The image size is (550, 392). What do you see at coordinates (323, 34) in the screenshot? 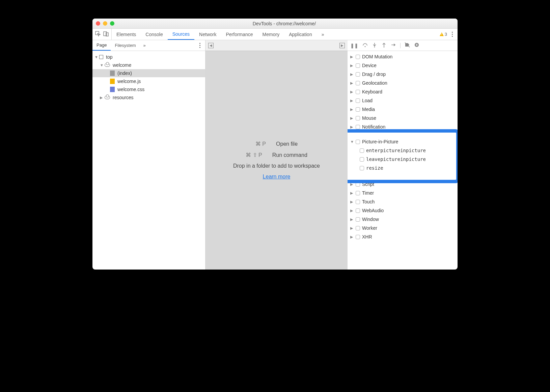
I see `tabs-overflow: »` at bounding box center [323, 34].